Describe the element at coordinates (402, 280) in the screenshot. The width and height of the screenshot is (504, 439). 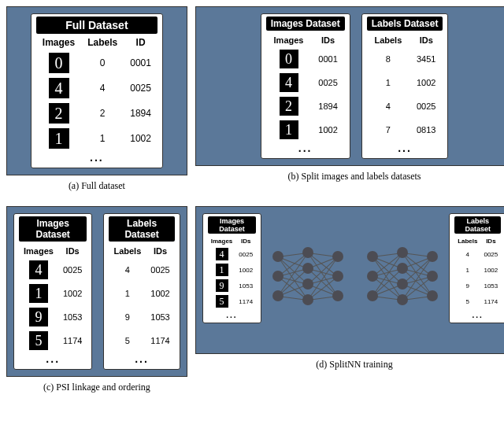
I see `neural-net-right` at that location.